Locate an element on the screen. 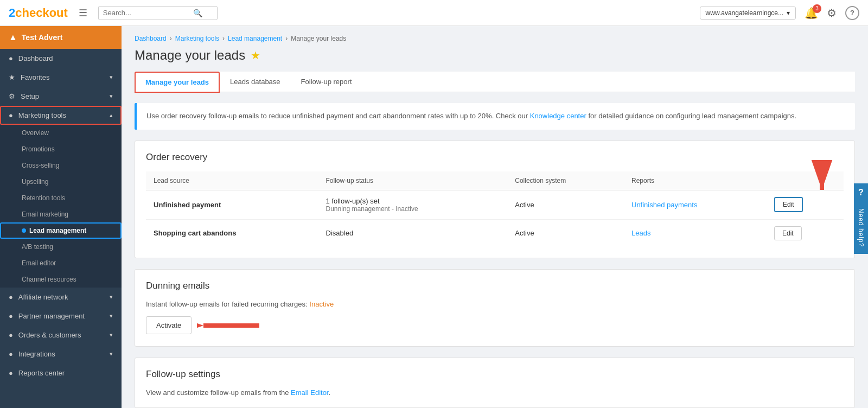 The image size is (868, 408). integrations-icon: ● is located at coordinates (11, 354).